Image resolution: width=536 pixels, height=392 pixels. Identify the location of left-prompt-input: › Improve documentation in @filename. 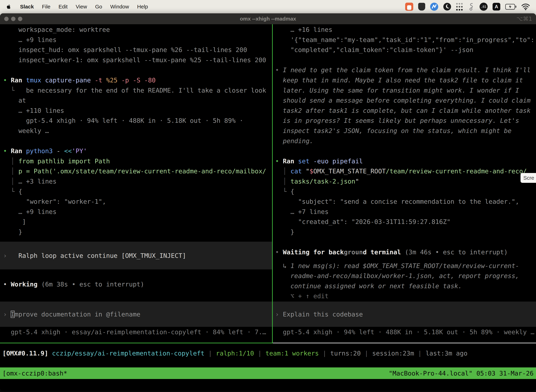
(136, 314).